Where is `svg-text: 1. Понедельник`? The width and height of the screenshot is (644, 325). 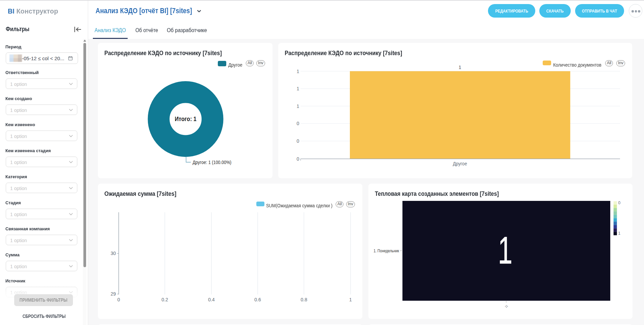
svg-text: 1. Понедельник is located at coordinates (386, 251).